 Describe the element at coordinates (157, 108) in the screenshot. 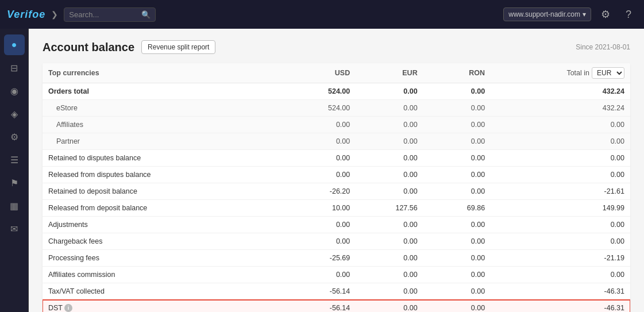

I see `row-label: eStore` at that location.